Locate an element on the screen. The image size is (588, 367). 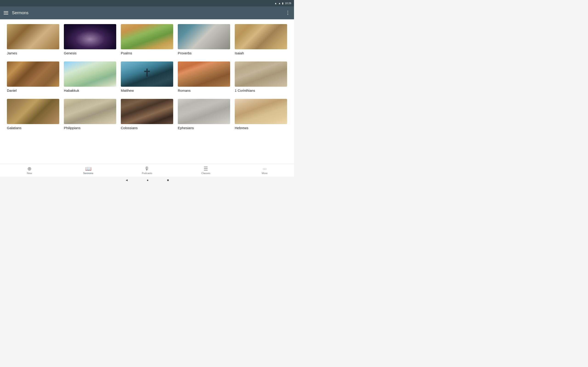
nav-item-sermons: 📖 Sermons is located at coordinates (88, 170).